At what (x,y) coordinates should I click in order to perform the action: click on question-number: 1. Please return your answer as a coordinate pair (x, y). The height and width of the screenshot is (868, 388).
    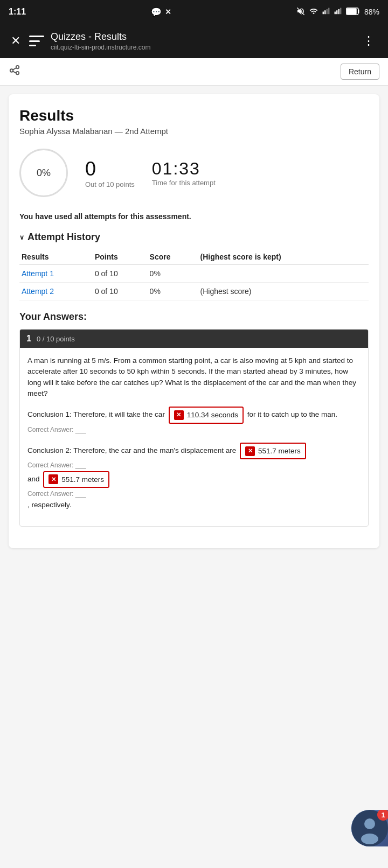
    Looking at the image, I should click on (29, 339).